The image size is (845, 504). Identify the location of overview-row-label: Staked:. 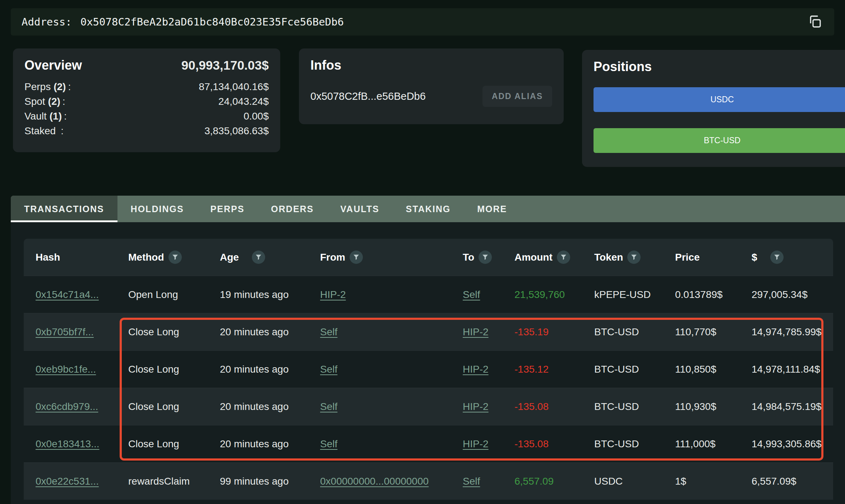
(44, 131).